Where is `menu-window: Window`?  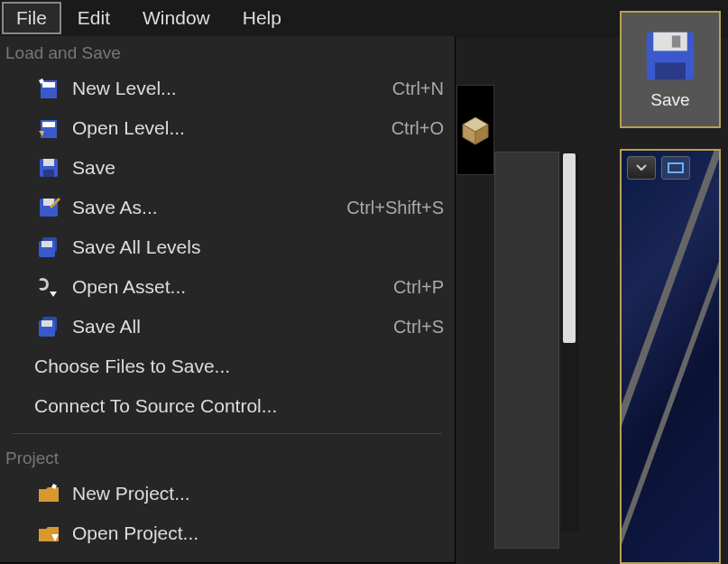
menu-window: Window is located at coordinates (177, 18).